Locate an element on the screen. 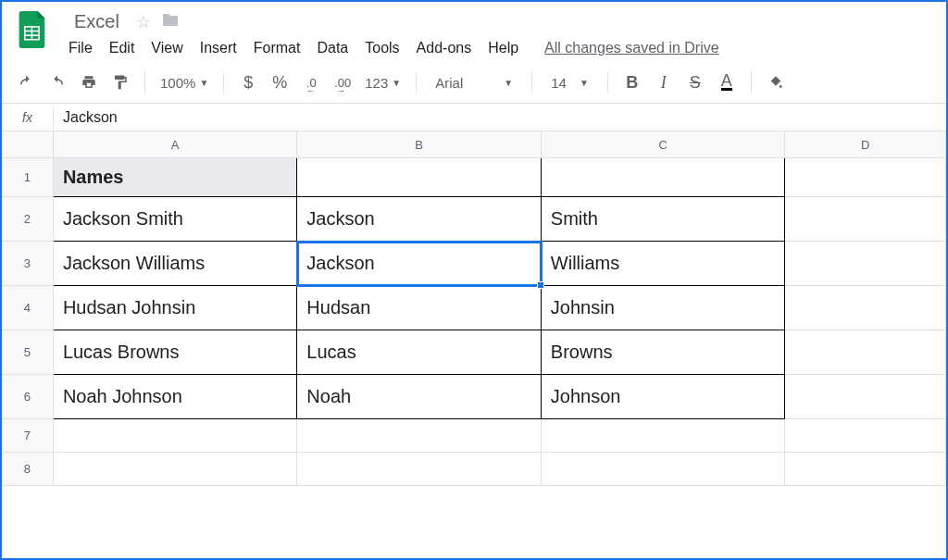 The height and width of the screenshot is (560, 948). formula-input: Jackson is located at coordinates (500, 118).